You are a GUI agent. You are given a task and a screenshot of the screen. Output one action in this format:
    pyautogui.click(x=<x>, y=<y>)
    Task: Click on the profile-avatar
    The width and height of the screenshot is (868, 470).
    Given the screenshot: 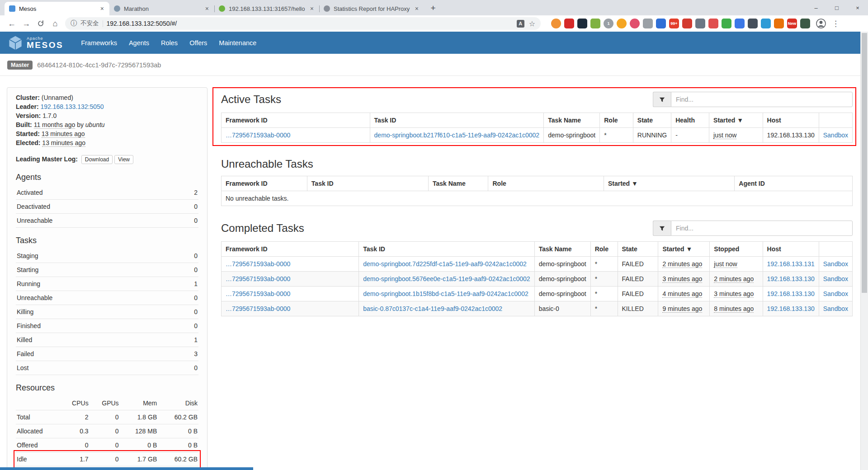 What is the action you would take?
    pyautogui.click(x=821, y=24)
    